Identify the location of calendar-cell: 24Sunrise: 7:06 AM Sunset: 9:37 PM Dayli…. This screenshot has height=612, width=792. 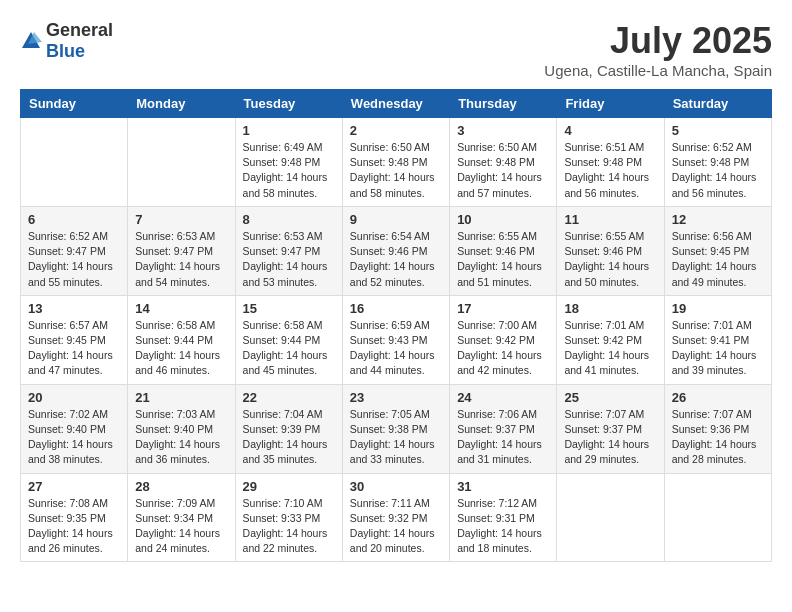
(504, 428).